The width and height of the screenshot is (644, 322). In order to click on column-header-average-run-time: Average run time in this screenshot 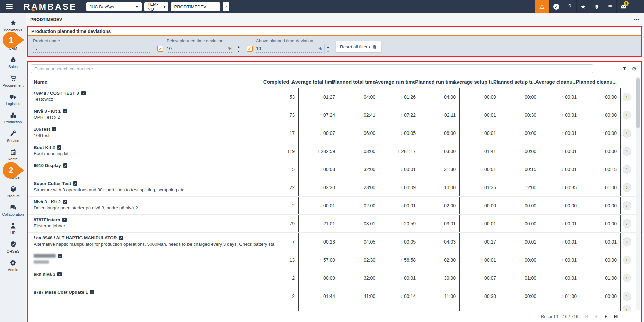, I will do `click(399, 82)`.